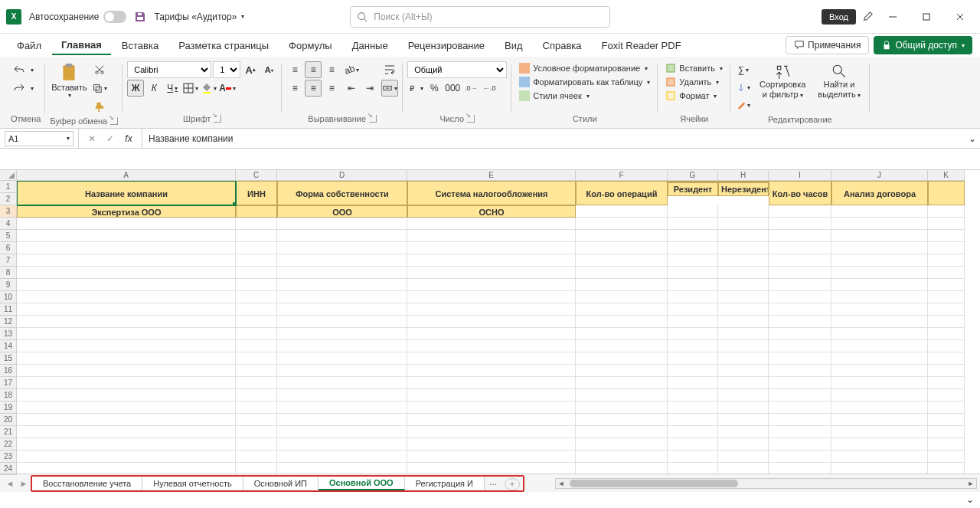 The image size is (980, 508). What do you see at coordinates (172, 88) in the screenshot?
I see `underline-button: Ч▾` at bounding box center [172, 88].